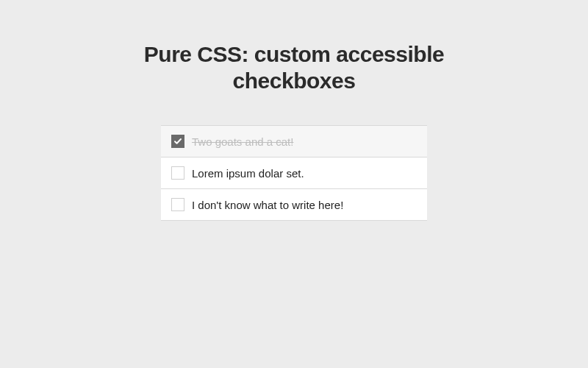  What do you see at coordinates (294, 205) in the screenshot?
I see `list-item: I don't know what to write here!` at bounding box center [294, 205].